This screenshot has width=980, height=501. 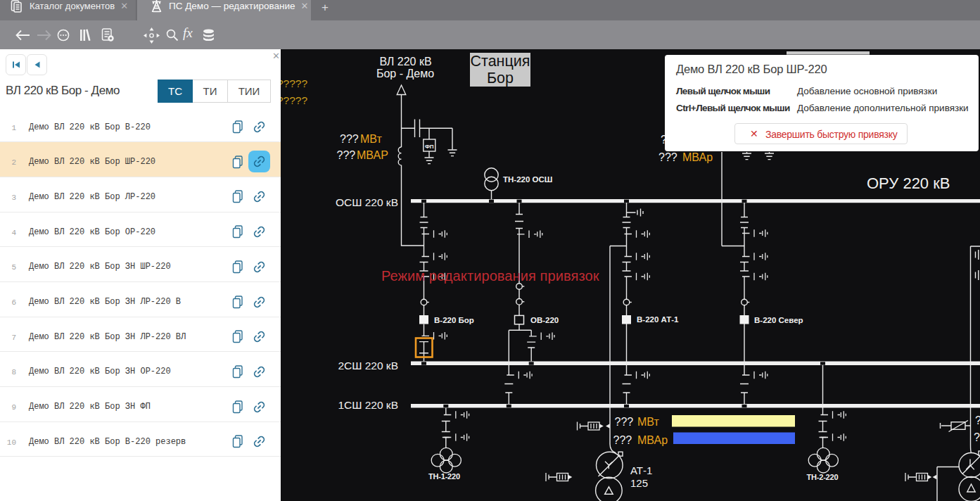 What do you see at coordinates (779, 320) in the screenshot?
I see `svg-text: В-220 Север` at bounding box center [779, 320].